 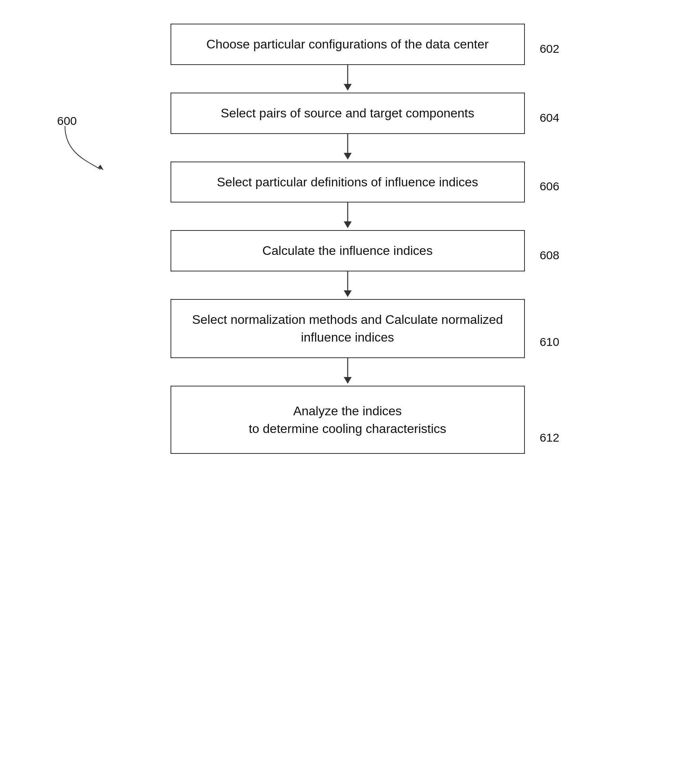 What do you see at coordinates (549, 255) in the screenshot?
I see `label-608: 608` at bounding box center [549, 255].